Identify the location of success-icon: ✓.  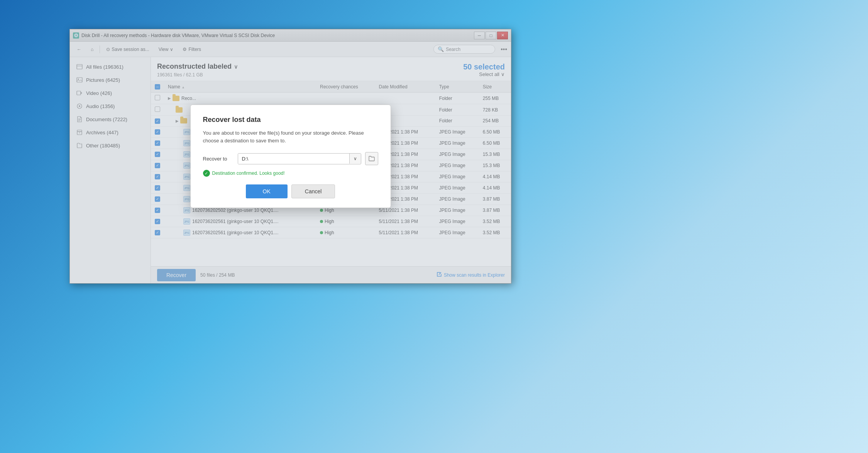
(206, 173).